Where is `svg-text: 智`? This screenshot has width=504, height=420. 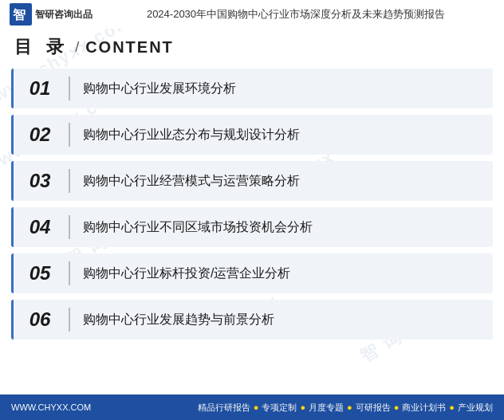 svg-text: 智 is located at coordinates (19, 14).